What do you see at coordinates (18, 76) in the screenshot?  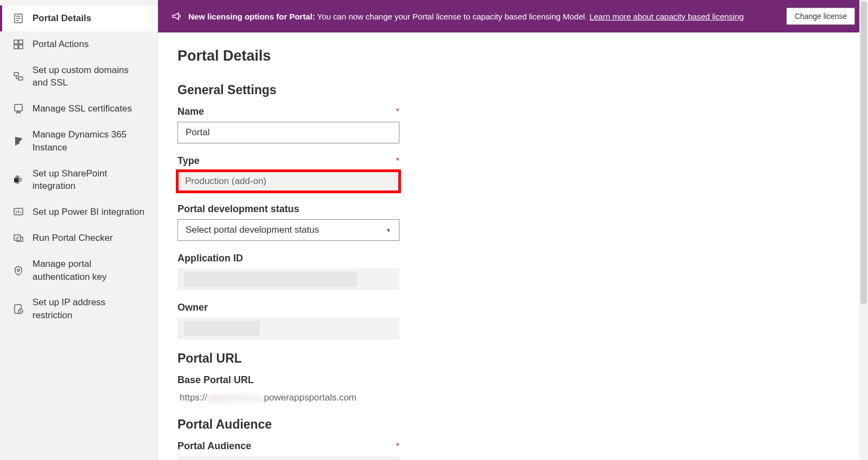 I see `domains-icon` at bounding box center [18, 76].